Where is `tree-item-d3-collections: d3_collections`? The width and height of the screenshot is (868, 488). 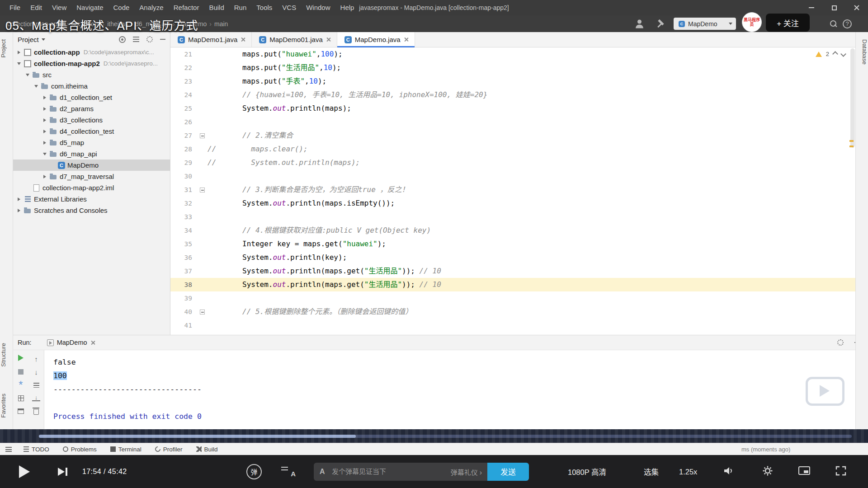
tree-item-d3-collections: d3_collections is located at coordinates (91, 120).